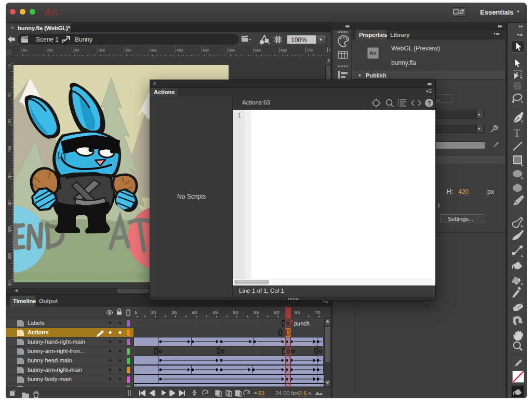 The width and height of the screenshot is (532, 404). What do you see at coordinates (215, 312) in the screenshot?
I see `svg-text: 45` at bounding box center [215, 312].